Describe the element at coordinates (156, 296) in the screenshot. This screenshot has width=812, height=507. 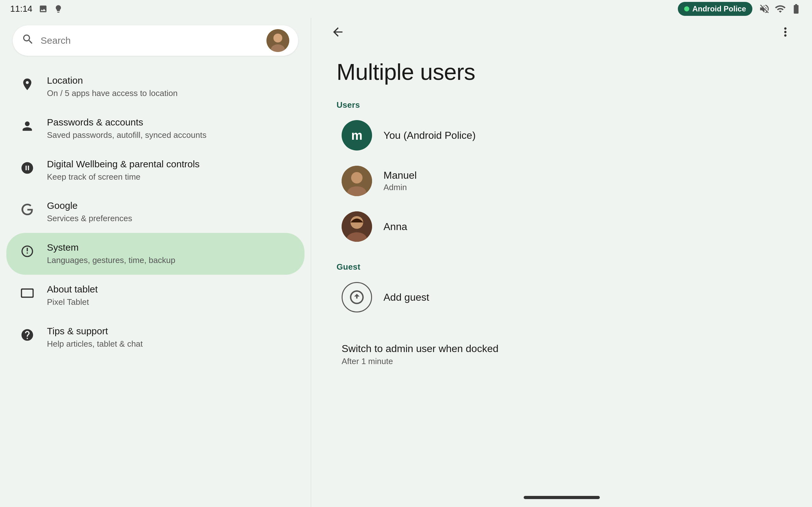
I see `sidebar-item-about: About tablet Pixel Tablet` at that location.